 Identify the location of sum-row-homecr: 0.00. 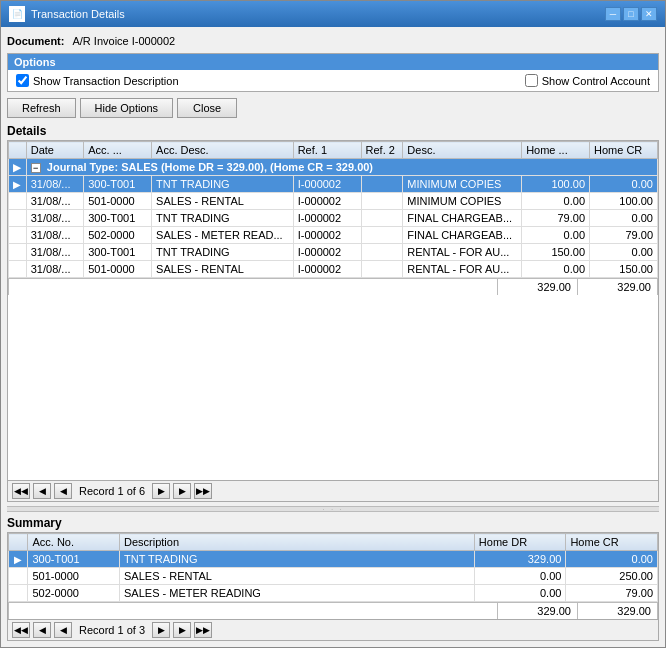
(612, 560).